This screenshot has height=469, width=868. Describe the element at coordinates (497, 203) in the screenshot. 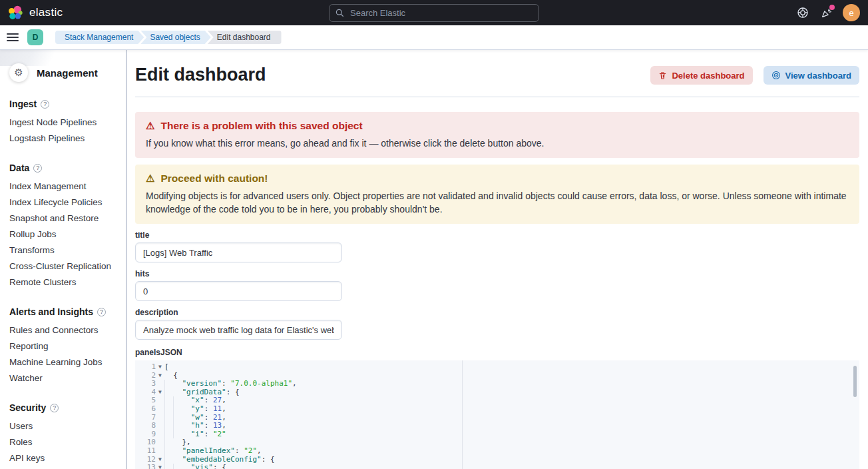

I see `warning-callout-body: Modifying objects is for advanced users …` at that location.